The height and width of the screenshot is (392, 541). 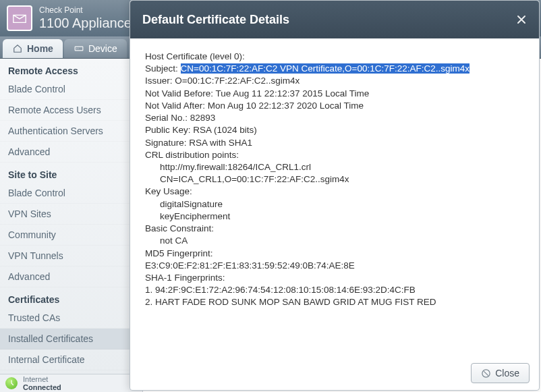 I want to click on cert-subject-line: Subject: CN=00:1C:7F:22:AF:C2 VPN Certif…, so click(x=335, y=69).